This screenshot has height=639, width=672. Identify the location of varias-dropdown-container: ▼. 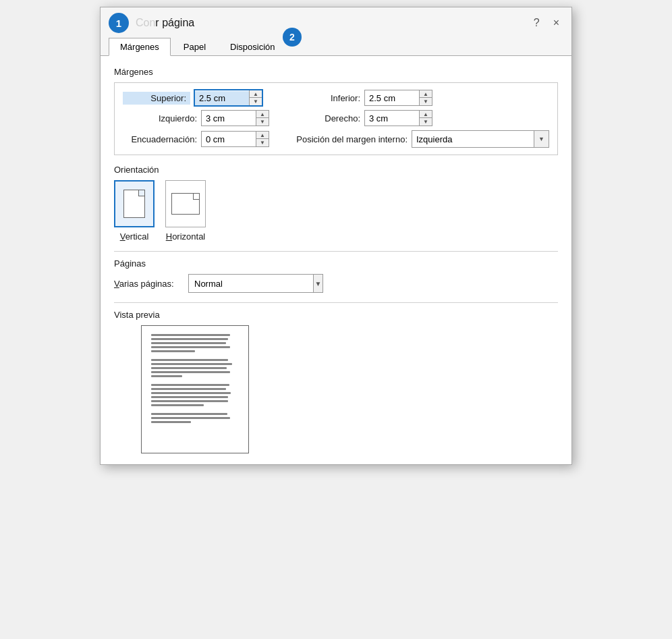
(256, 283).